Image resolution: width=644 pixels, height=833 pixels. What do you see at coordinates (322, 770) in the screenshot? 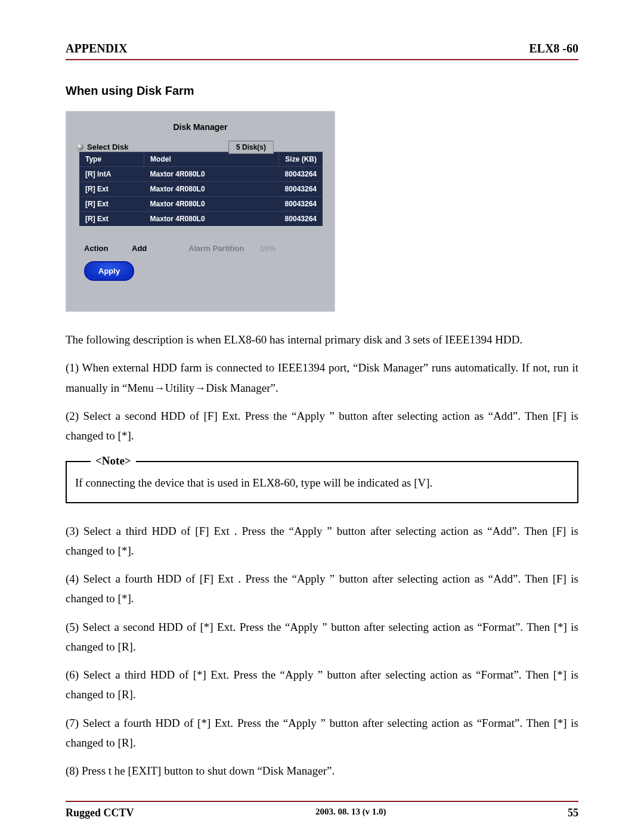
I see `step-8: (8) Press t he [EXIT] button to shut dow…` at bounding box center [322, 770].